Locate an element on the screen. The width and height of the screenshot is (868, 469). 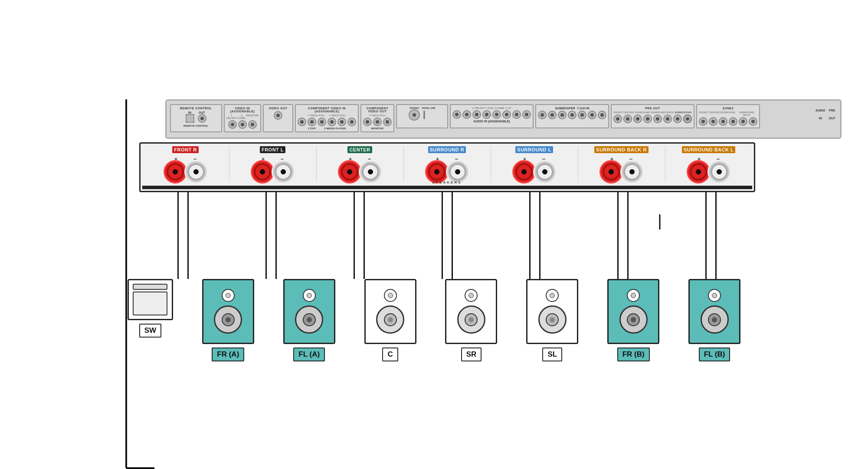
sb-r-pol-labels: + − is located at coordinates (622, 159).